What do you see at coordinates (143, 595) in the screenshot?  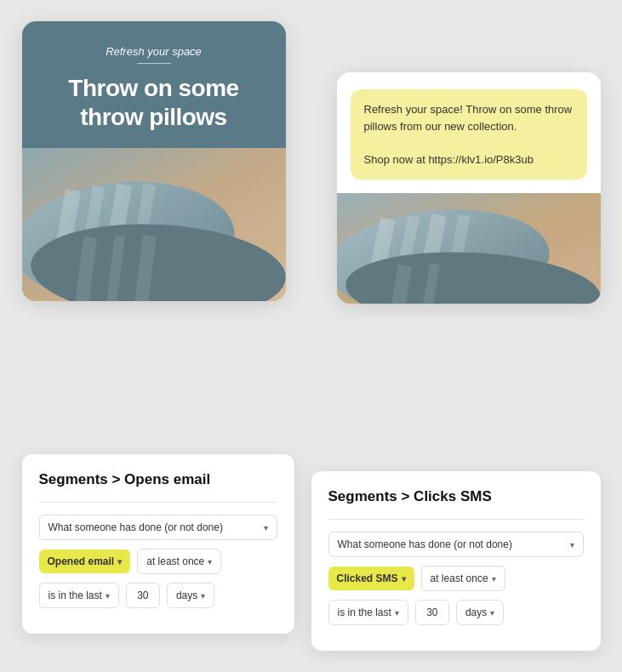 I see `segment-email-number: 30` at bounding box center [143, 595].